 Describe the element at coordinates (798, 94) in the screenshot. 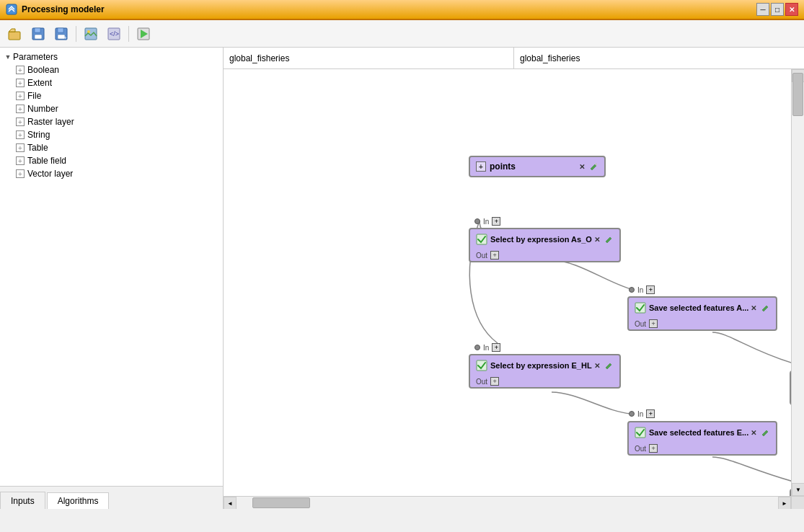

I see `scroll-thumb-v` at that location.